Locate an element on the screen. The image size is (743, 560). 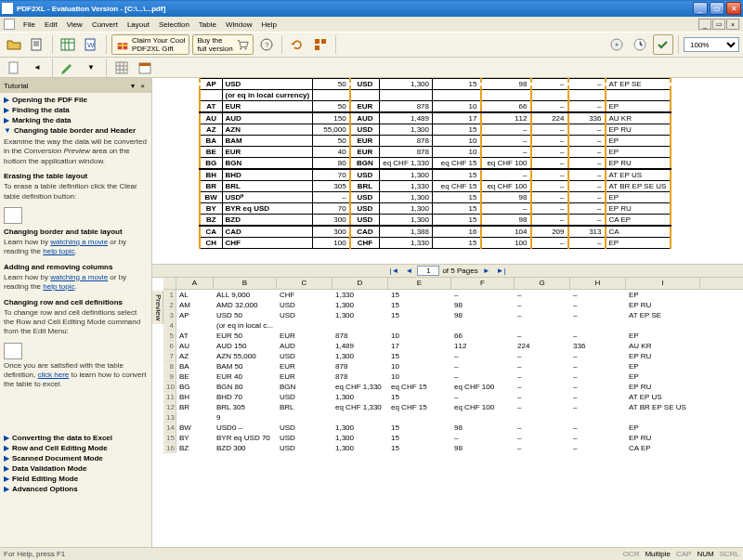
last-page-icon: ►| is located at coordinates (502, 271).